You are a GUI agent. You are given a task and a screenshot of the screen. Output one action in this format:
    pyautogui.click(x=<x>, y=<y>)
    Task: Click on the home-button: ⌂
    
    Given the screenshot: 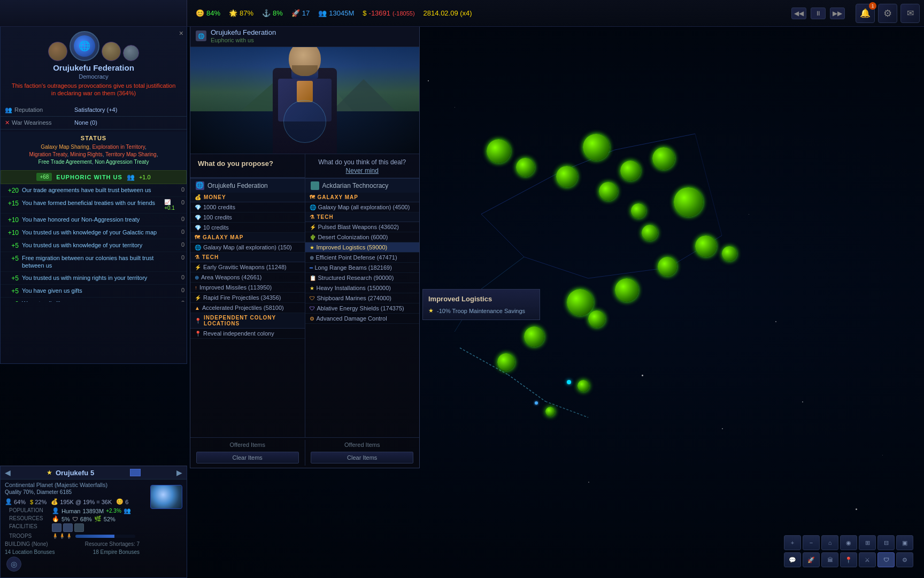 What is the action you would take?
    pyautogui.click(x=830, y=543)
    